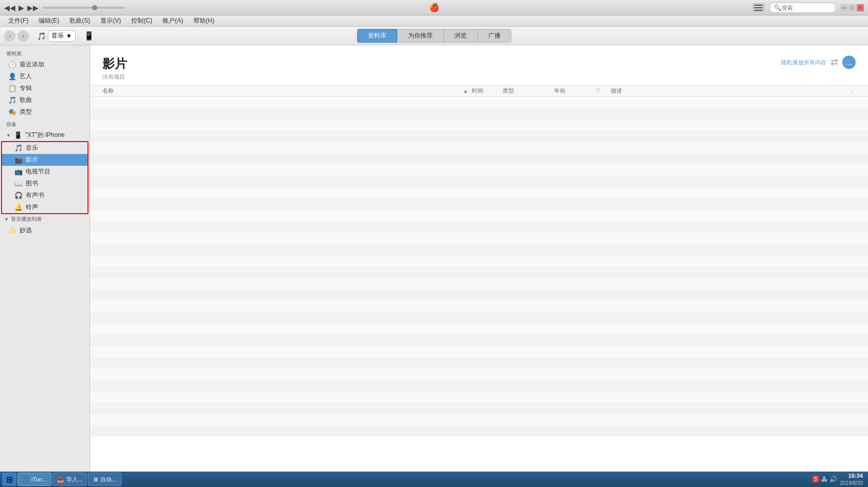  Describe the element at coordinates (758, 8) in the screenshot. I see `menu-line` at that location.